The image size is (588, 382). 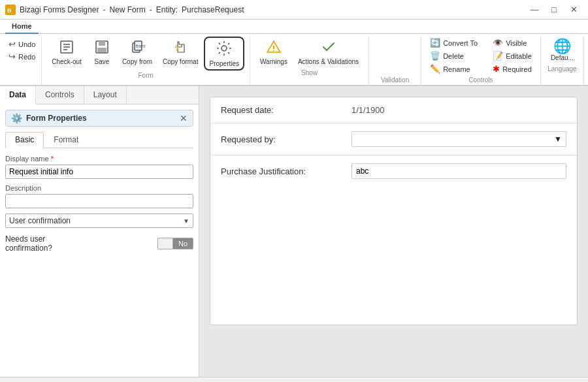 What do you see at coordinates (99, 221) in the screenshot?
I see `userconfirmation-dropdown: User confirmation ▼` at bounding box center [99, 221].